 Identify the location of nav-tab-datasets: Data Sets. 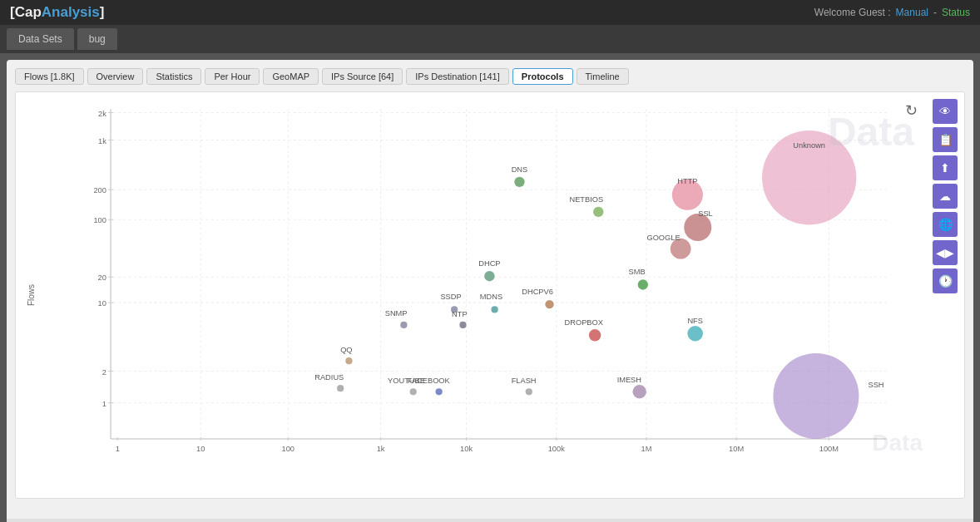
(40, 39).